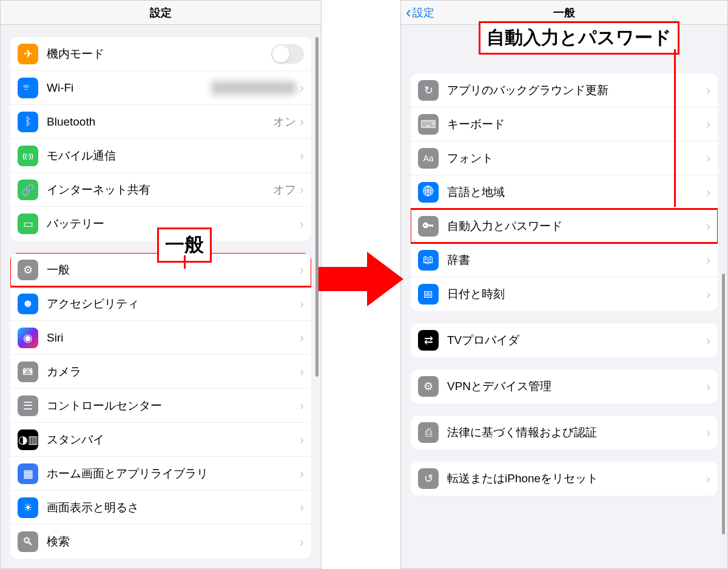 The image size is (728, 569). Describe the element at coordinates (576, 158) in the screenshot. I see `row-label: フォント` at that location.